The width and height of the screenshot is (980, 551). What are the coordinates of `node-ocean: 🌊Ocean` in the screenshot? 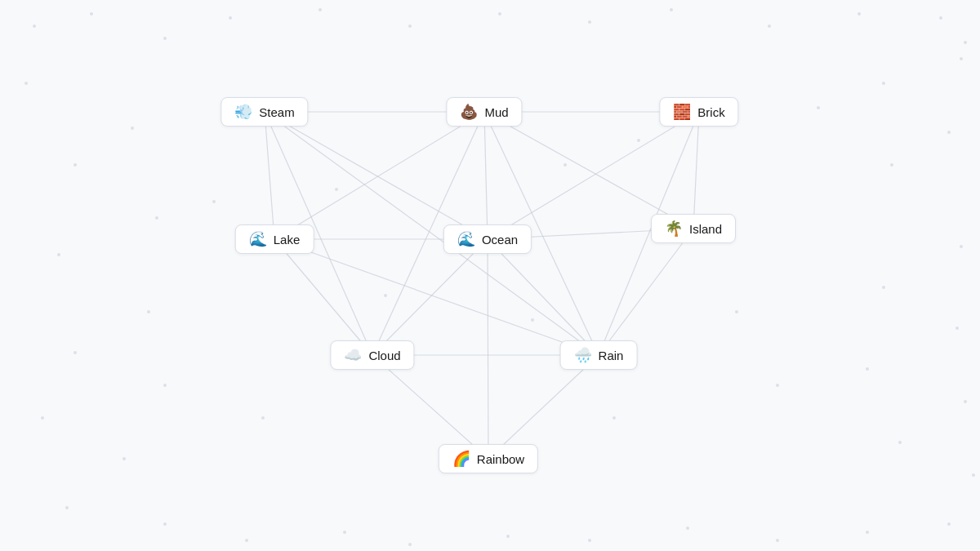 It's located at (488, 239).